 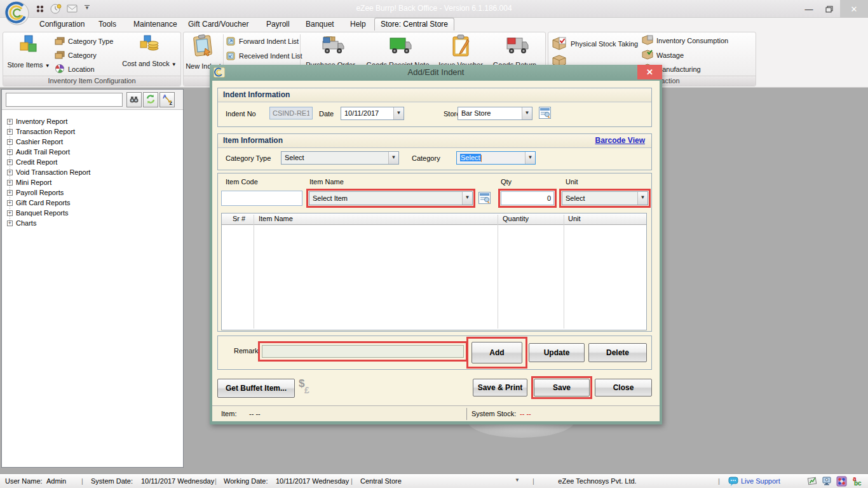 I want to click on window-title: eZee Burrp! Back Office - Version 6.1.18…, so click(x=434, y=8).